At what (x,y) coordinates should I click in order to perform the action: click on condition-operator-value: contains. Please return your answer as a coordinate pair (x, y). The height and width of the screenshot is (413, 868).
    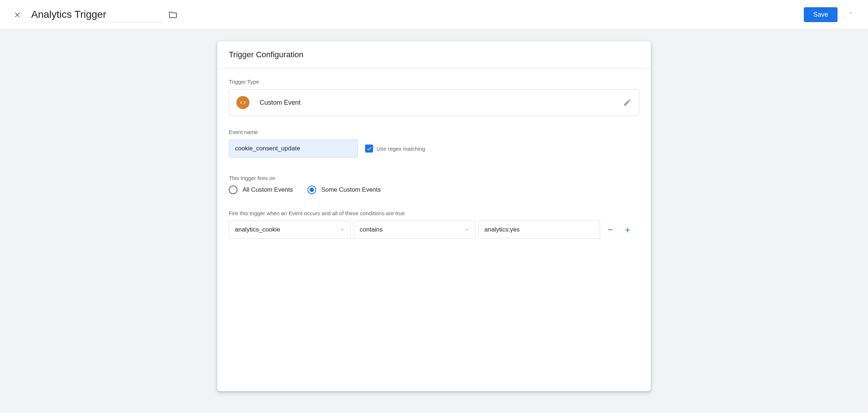
    Looking at the image, I should click on (371, 230).